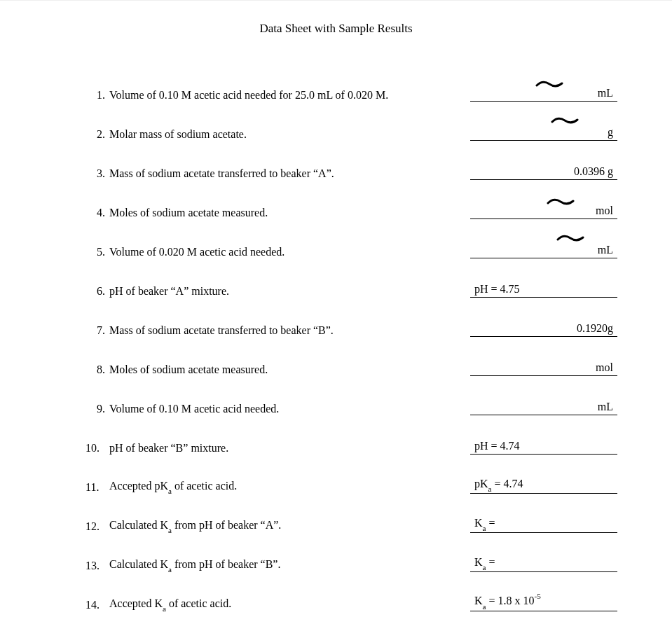 The height and width of the screenshot is (638, 672). What do you see at coordinates (97, 291) in the screenshot?
I see `row-number: 6.` at bounding box center [97, 291].